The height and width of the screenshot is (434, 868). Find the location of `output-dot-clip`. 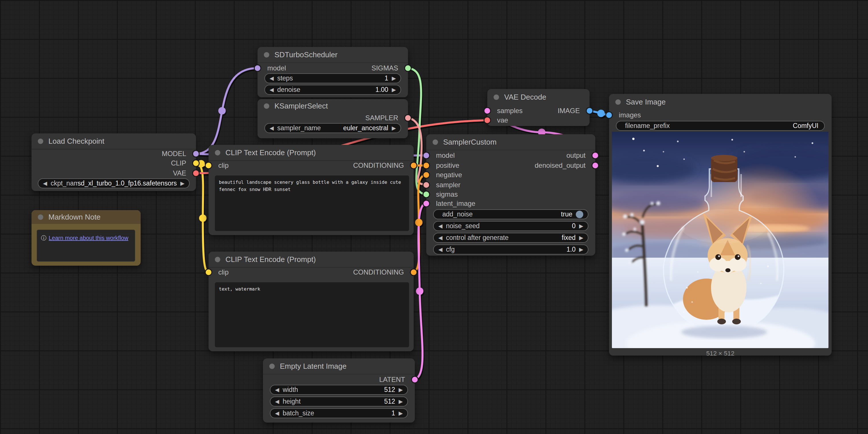

output-dot-clip is located at coordinates (196, 163).